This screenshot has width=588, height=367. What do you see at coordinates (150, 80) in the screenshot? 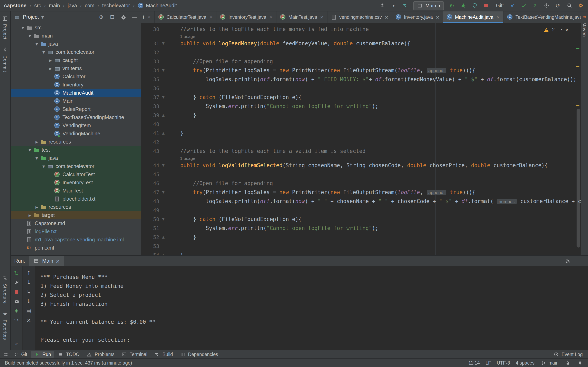
I see `line-number: 35` at bounding box center [150, 80].